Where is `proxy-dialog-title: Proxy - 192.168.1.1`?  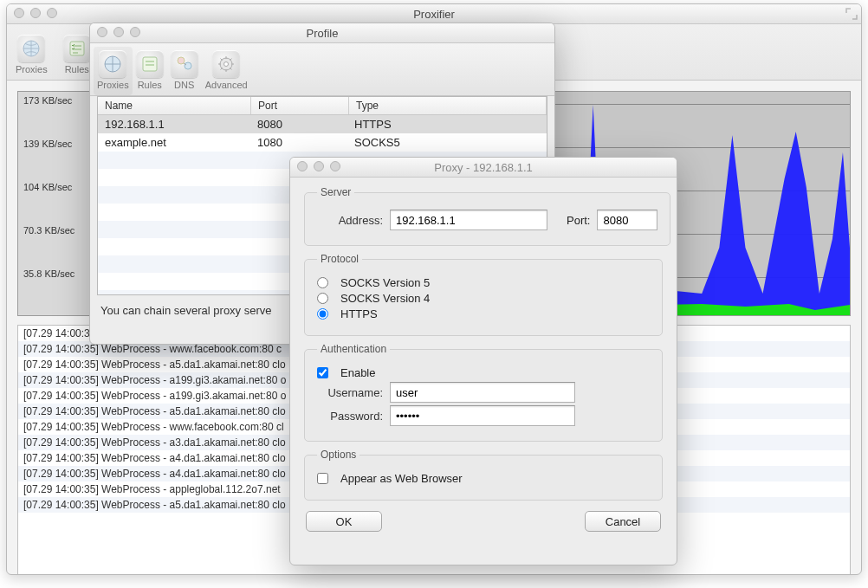 proxy-dialog-title: Proxy - 192.168.1.1 is located at coordinates (483, 168).